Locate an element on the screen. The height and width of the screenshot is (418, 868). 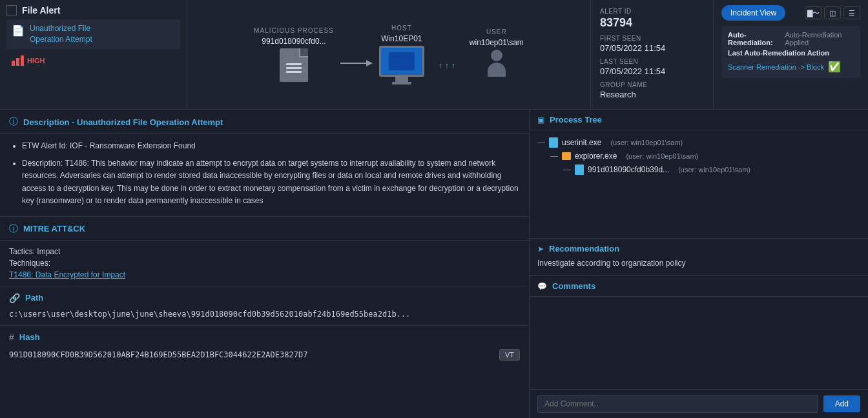
add-comment-button: Add is located at coordinates (842, 404).